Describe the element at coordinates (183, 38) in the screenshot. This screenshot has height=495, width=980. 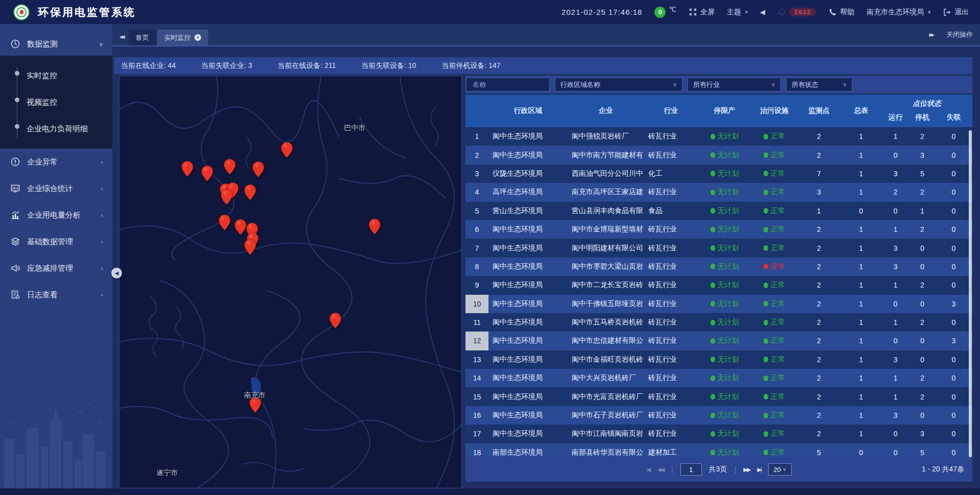
I see `tab-realtime-monitor: 实时监控 ✕` at that location.